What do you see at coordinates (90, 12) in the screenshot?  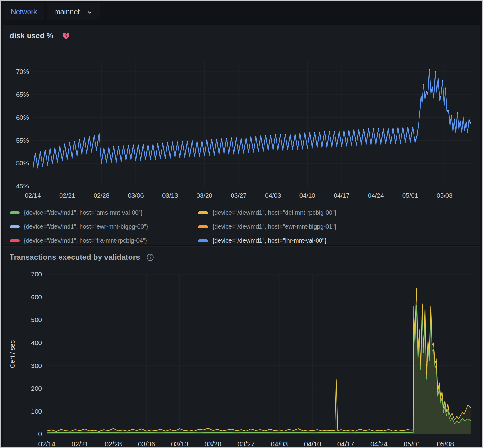 I see `chevron-down-icon` at bounding box center [90, 12].